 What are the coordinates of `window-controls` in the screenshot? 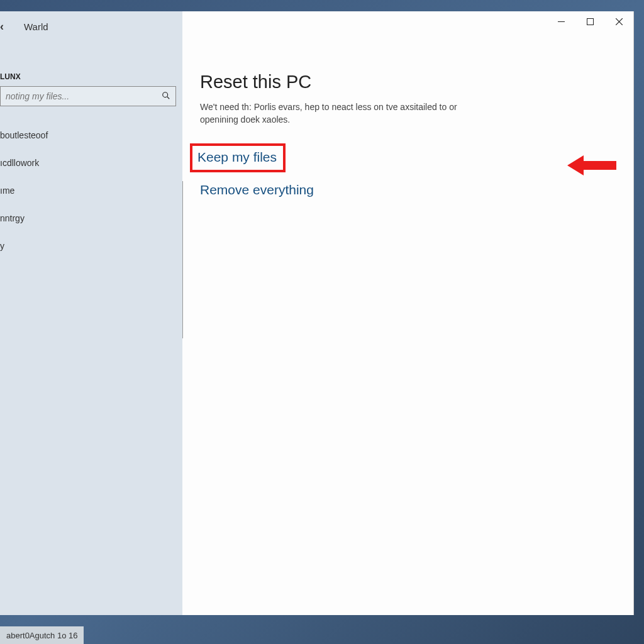 It's located at (590, 21).